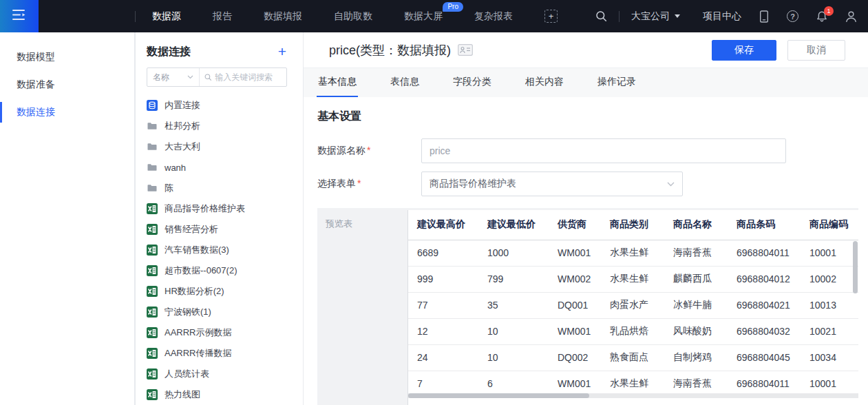 The height and width of the screenshot is (405, 868). I want to click on table-header-row: 建议最高价建议最低价供货商商品类别商品名称商品条码商品编码, so click(633, 225).